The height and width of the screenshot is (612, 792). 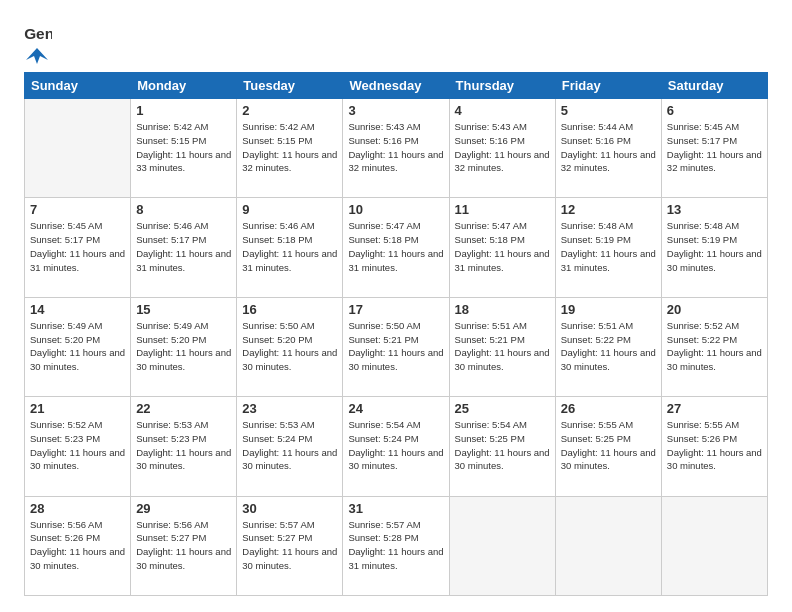 What do you see at coordinates (502, 446) in the screenshot?
I see `calendar-cell: 25 Sunrise: 5:54 AMSunset: 5:25 PMDaylig…` at bounding box center [502, 446].